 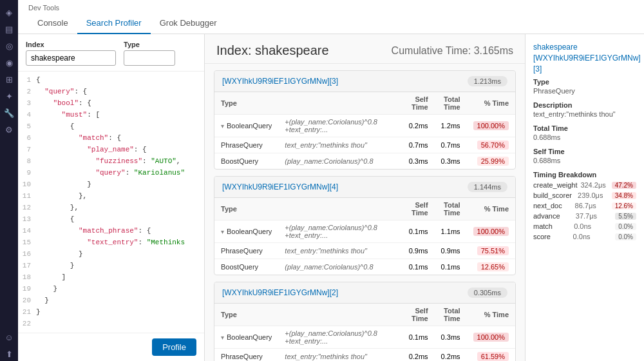 What do you see at coordinates (174, 347) in the screenshot?
I see `profile-button: Profile` at bounding box center [174, 347].